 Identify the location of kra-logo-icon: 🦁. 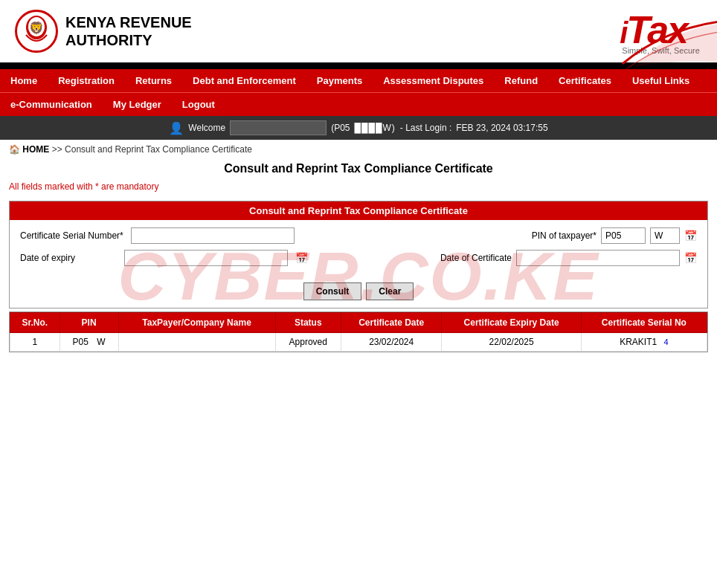
(36, 31).